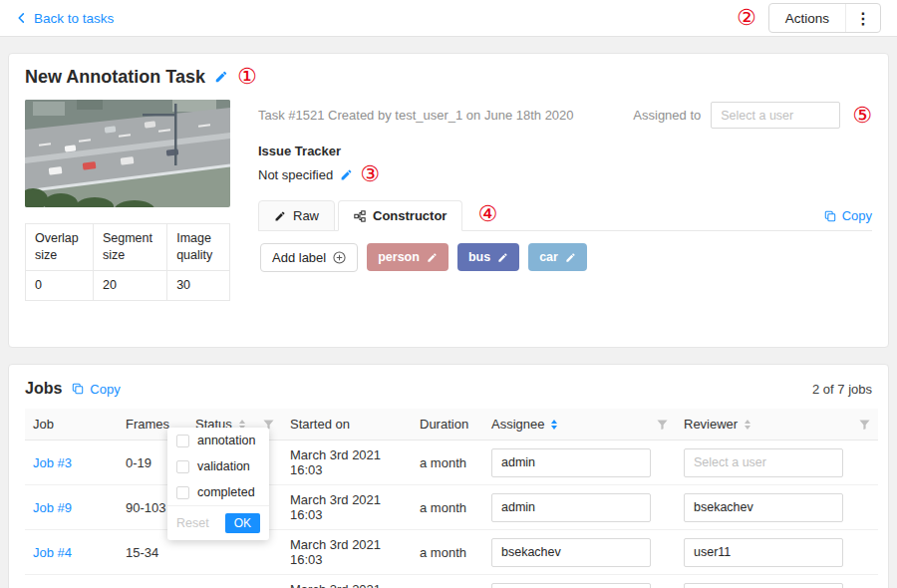 This screenshot has width=897, height=588. Describe the element at coordinates (448, 77) in the screenshot. I see `task-title-row: New Annotation Task ①` at that location.